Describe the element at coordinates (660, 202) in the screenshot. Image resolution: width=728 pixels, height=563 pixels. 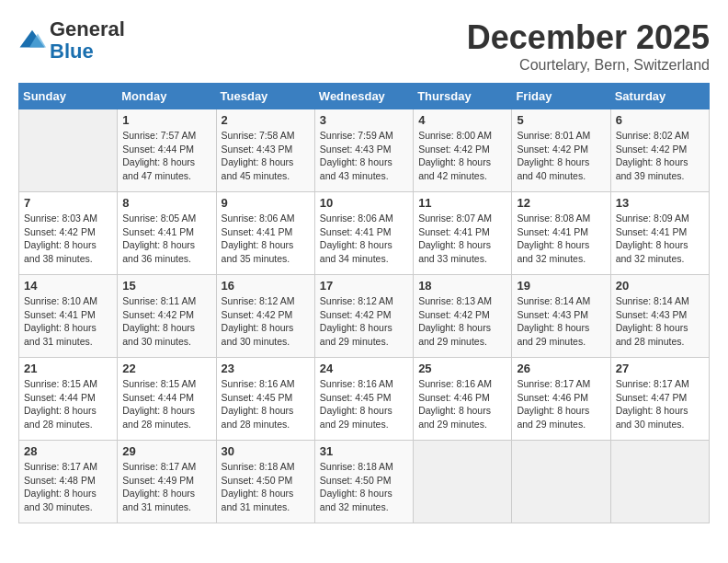
I see `day-number: 13` at that location.